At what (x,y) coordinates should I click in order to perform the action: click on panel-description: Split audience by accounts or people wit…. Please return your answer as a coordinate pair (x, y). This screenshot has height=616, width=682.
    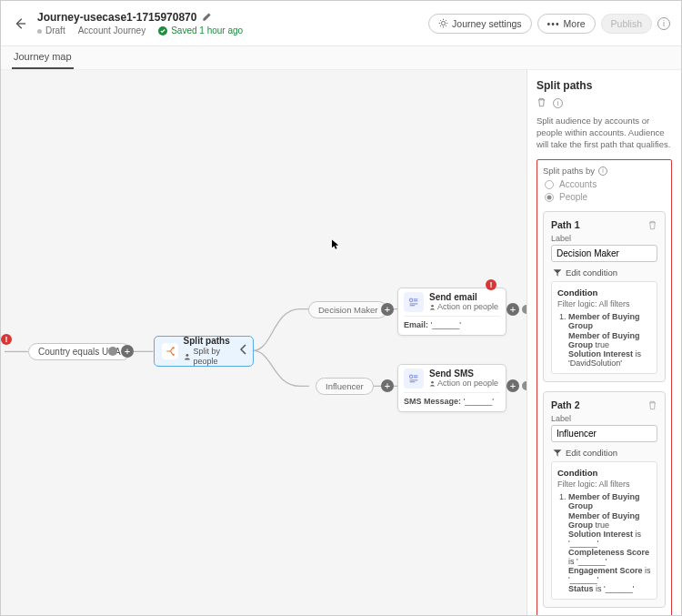
    Looking at the image, I should click on (604, 133).